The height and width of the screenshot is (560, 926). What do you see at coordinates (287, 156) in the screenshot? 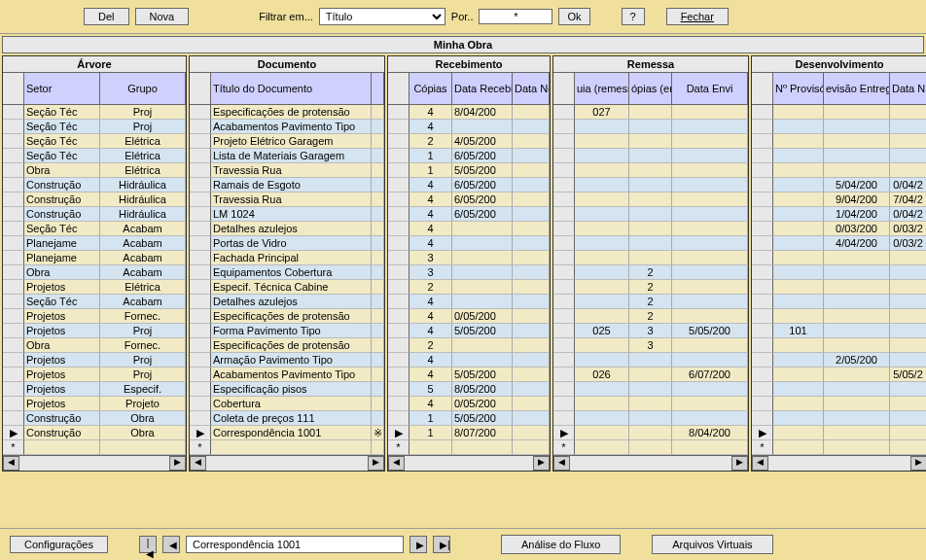
I see `table-row: Lista de Materiais Garagem` at bounding box center [287, 156].